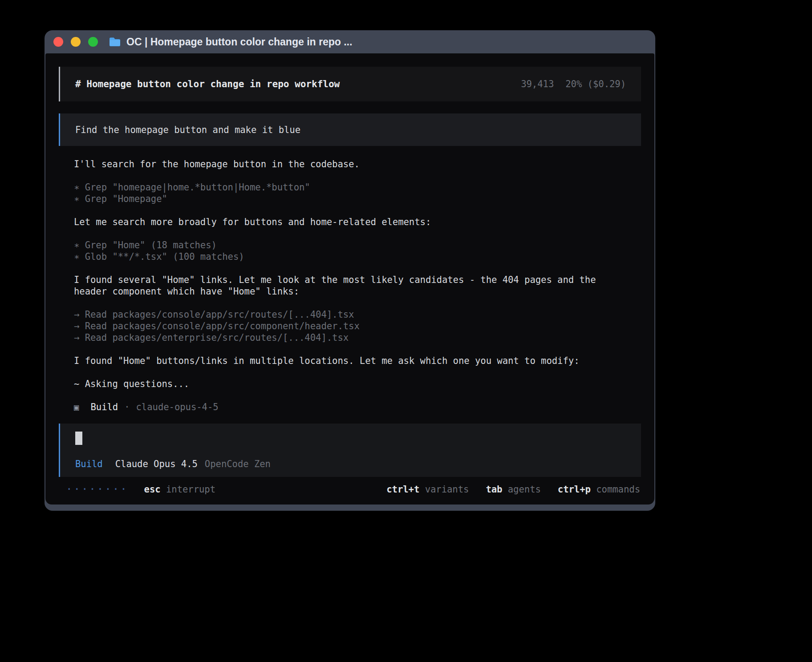 This screenshot has width=812, height=662. I want to click on agent-status-line: ▣Build·claude-opus-4-5, so click(350, 407).